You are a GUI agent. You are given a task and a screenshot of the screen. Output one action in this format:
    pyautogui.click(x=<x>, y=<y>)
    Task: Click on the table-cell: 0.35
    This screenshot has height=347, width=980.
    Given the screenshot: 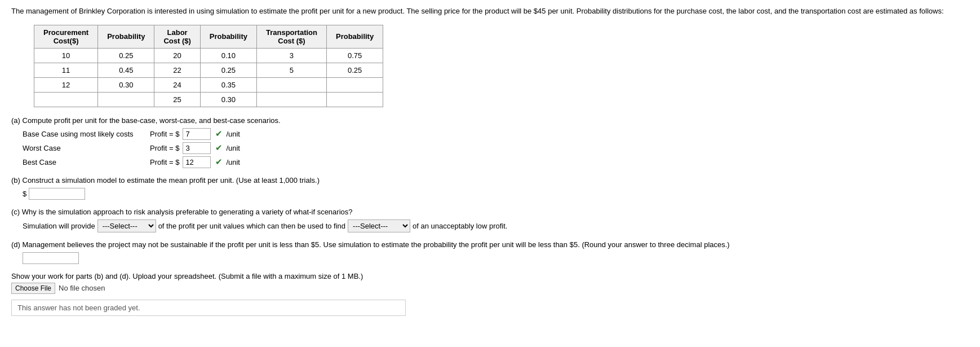 What is the action you would take?
    pyautogui.click(x=228, y=85)
    